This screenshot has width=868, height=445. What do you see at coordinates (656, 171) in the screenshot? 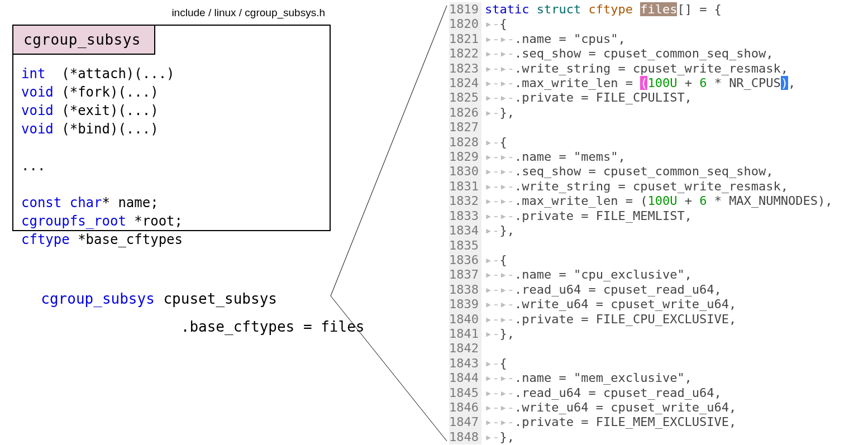
I see `code-line: 1830▸-▸-.seq_show = cpuset_common_seq_sh…` at bounding box center [656, 171].